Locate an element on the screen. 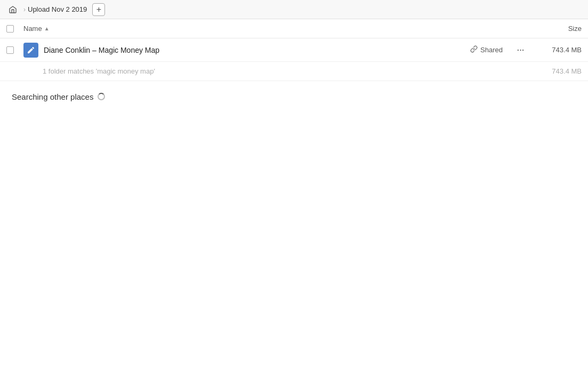  file-size-label: 743.4 MB is located at coordinates (560, 50).